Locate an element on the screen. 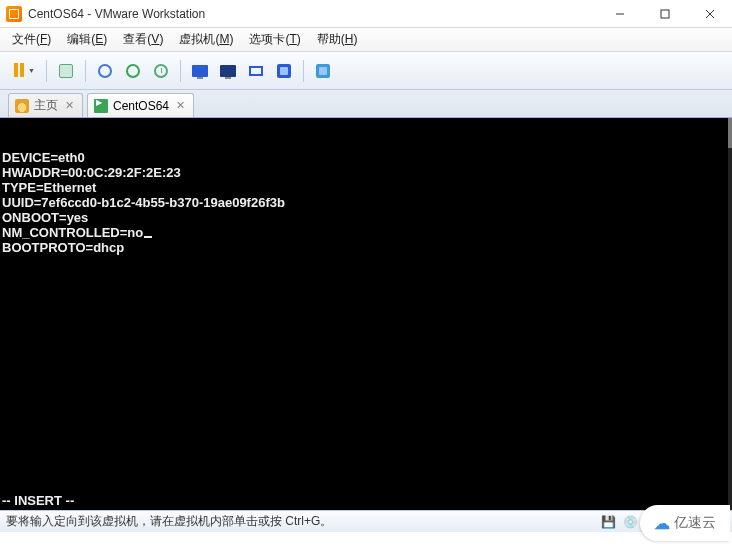 The image size is (732, 547). device-harddisk-icon: 💾 is located at coordinates (608, 522).